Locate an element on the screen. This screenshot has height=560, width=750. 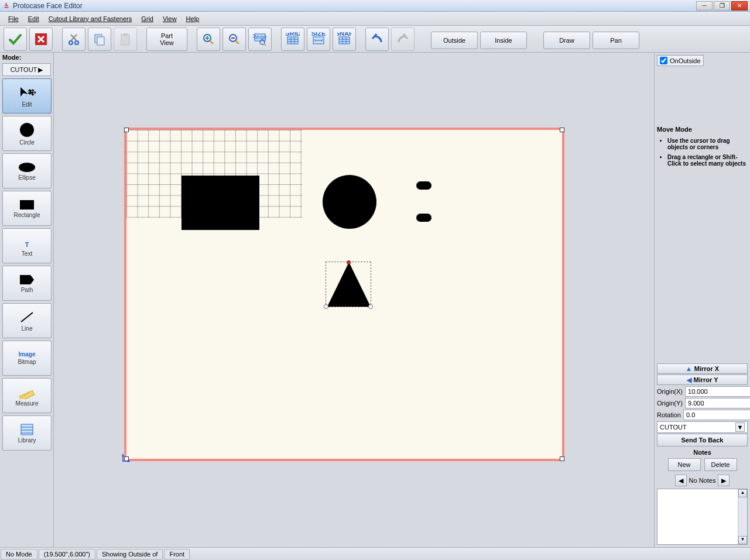
notes-delete-button: Delete is located at coordinates (721, 465).